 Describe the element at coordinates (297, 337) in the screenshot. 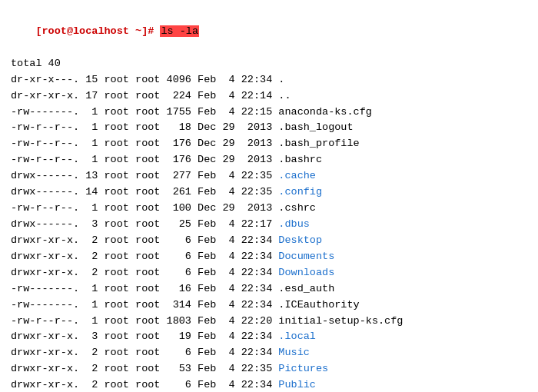

I see `file-name: .local` at that location.